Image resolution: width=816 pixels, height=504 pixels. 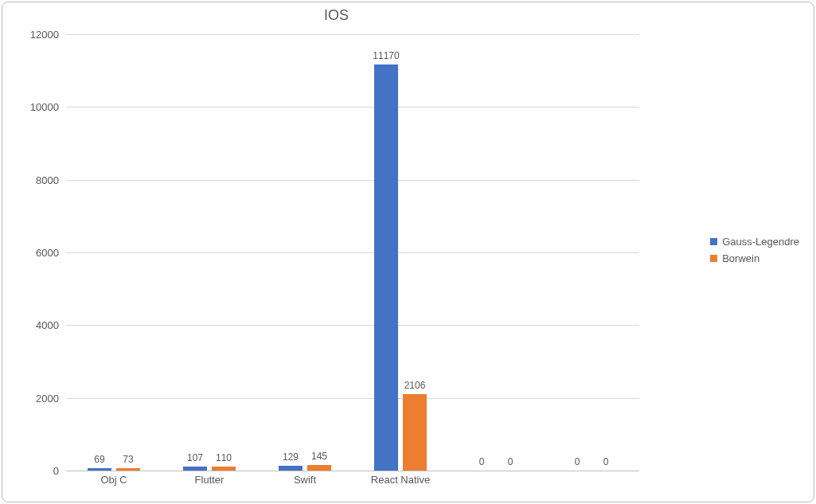 I want to click on y-tick-label: 10000, so click(x=35, y=107).